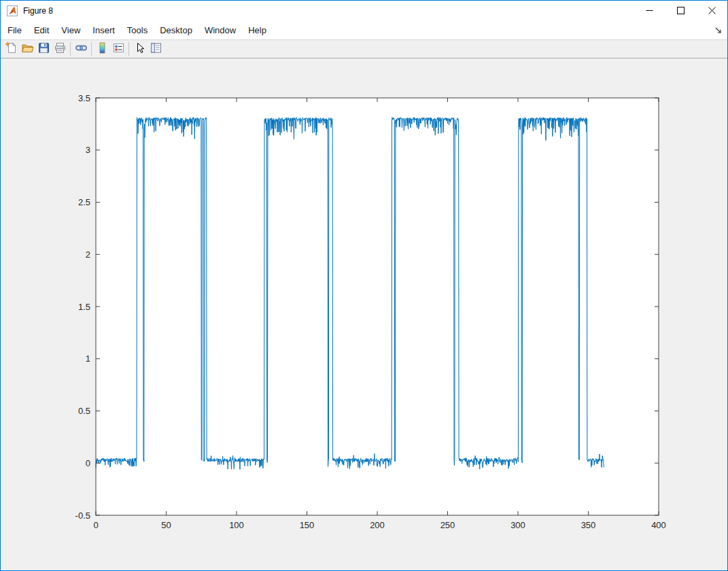  What do you see at coordinates (88, 464) in the screenshot?
I see `y-tick-label: 0` at bounding box center [88, 464].